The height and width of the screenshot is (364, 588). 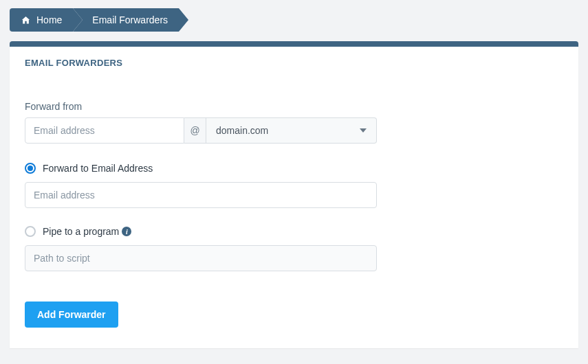 I want to click on pipe-script-input, so click(x=201, y=258).